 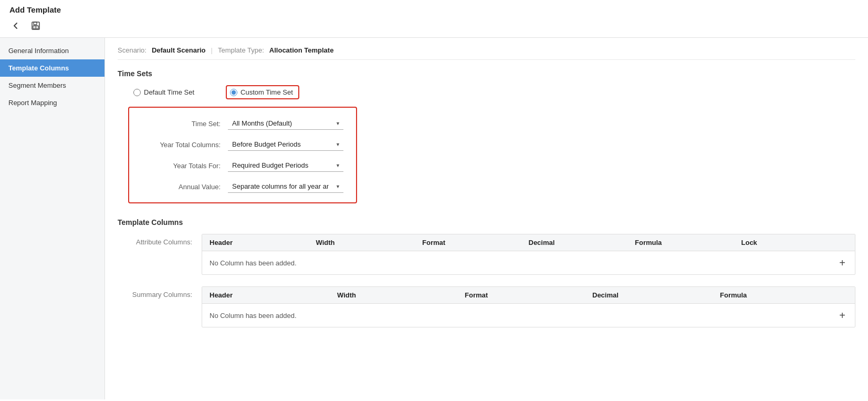 I want to click on time-set-select: All Months (Default), so click(x=286, y=124).